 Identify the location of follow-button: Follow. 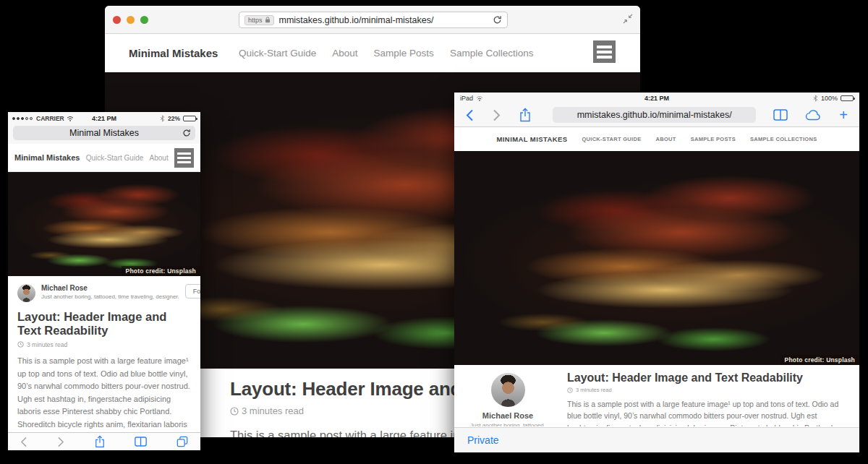
(192, 291).